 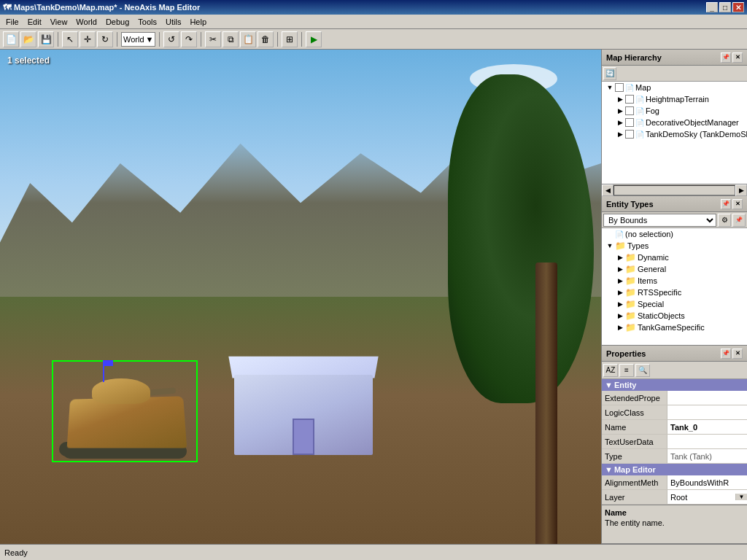 What do you see at coordinates (725, 7) in the screenshot?
I see `title-controls: _ □ ✕` at bounding box center [725, 7].